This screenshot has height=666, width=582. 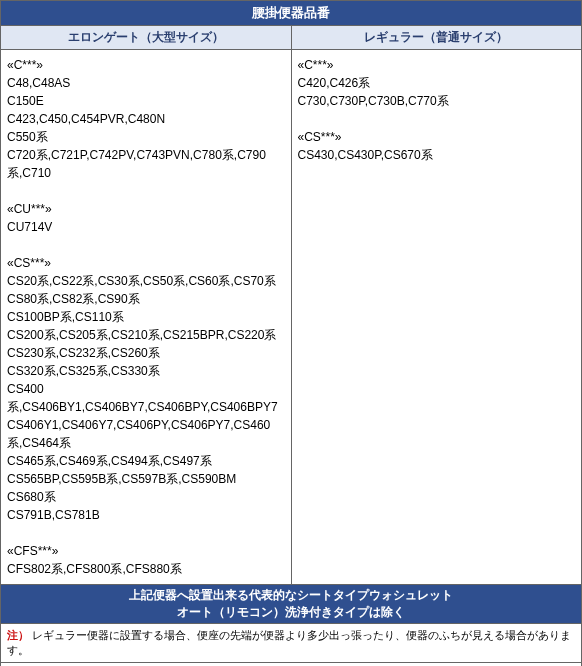 What do you see at coordinates (289, 642) in the screenshot?
I see `note-text: レギュラー便器に設置する場合、便座の先端が便器より多少出っ張ったり、便器のふちが…` at bounding box center [289, 642].